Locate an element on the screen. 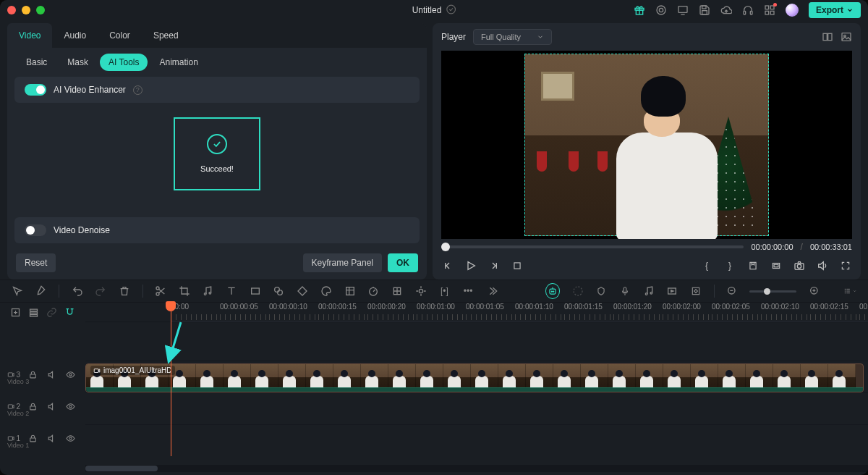 Image resolution: width=868 pixels, height=475 pixels. tab-audio: Audio is located at coordinates (75, 35).